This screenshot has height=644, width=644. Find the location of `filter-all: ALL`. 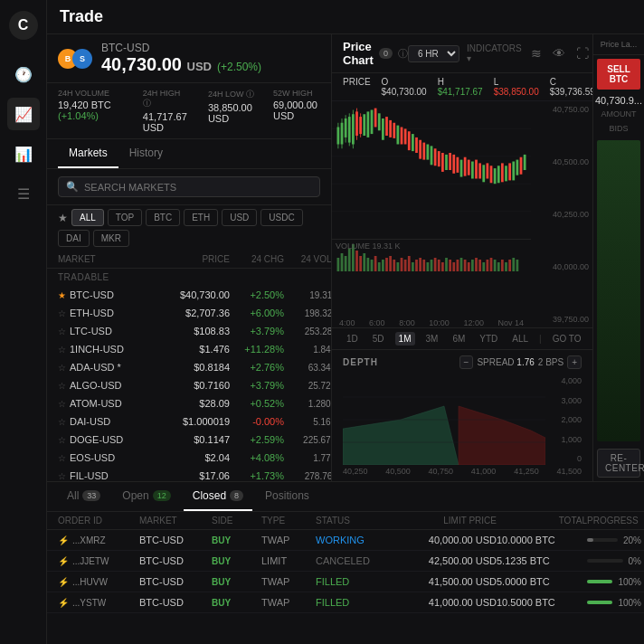

filter-all: ALL is located at coordinates (88, 217).